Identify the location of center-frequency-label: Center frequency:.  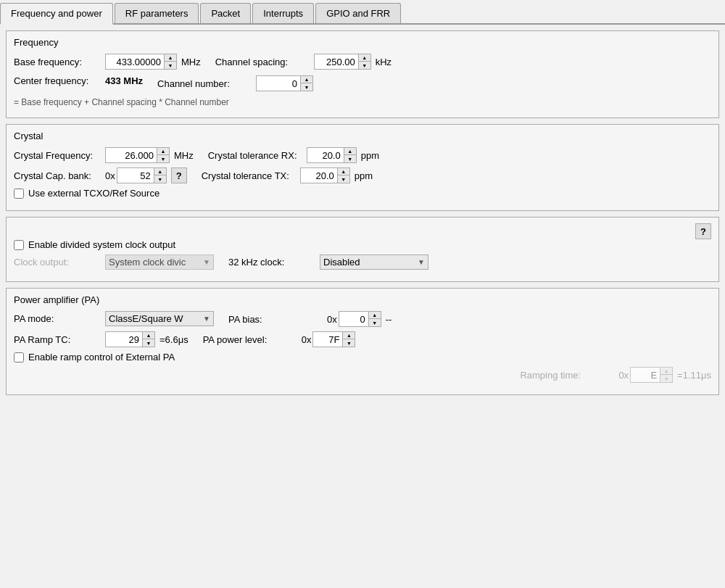
(57, 81).